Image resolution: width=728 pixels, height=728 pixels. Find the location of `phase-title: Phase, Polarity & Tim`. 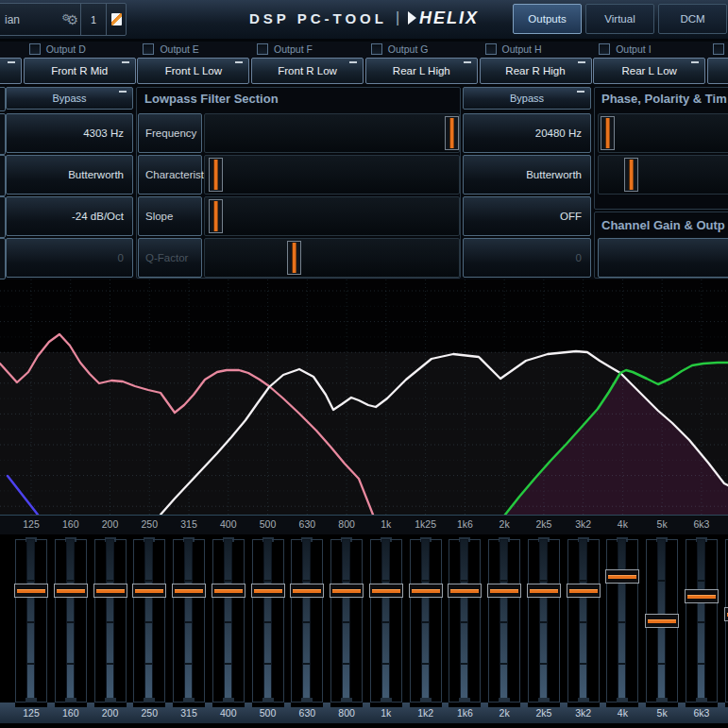

phase-title: Phase, Polarity & Tim is located at coordinates (665, 98).